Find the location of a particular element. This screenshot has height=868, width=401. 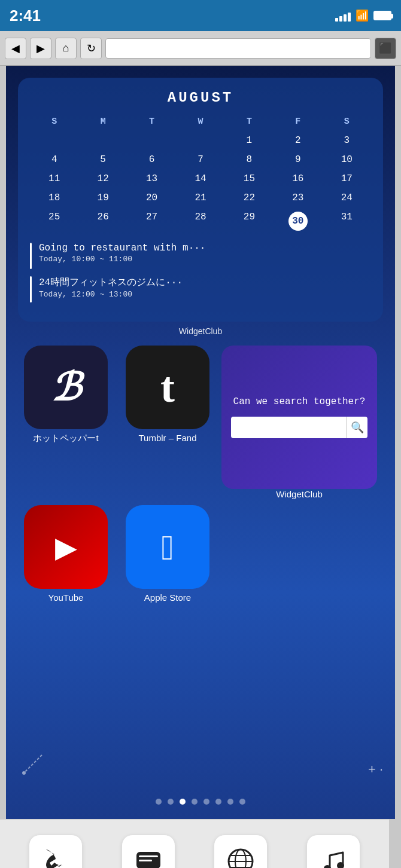

wifi-icon: 📶 is located at coordinates (362, 16).